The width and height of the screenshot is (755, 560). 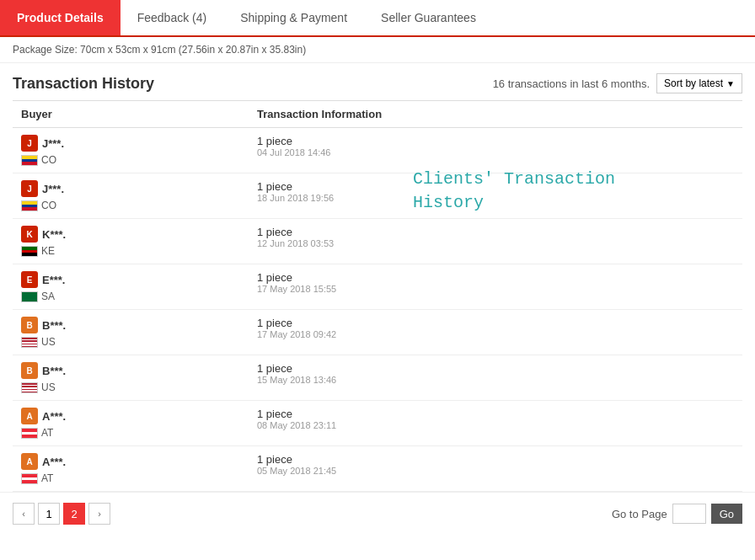 What do you see at coordinates (333, 151) in the screenshot?
I see `trans-info-cell-0: 1 piece 04 Jul 2018 14:46` at bounding box center [333, 151].